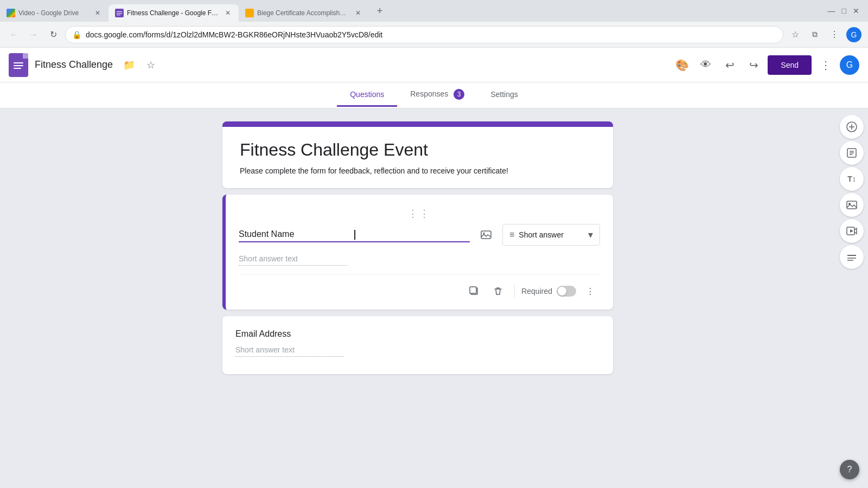 The image size is (868, 488). I want to click on extensions-icon: ⧉, so click(815, 35).